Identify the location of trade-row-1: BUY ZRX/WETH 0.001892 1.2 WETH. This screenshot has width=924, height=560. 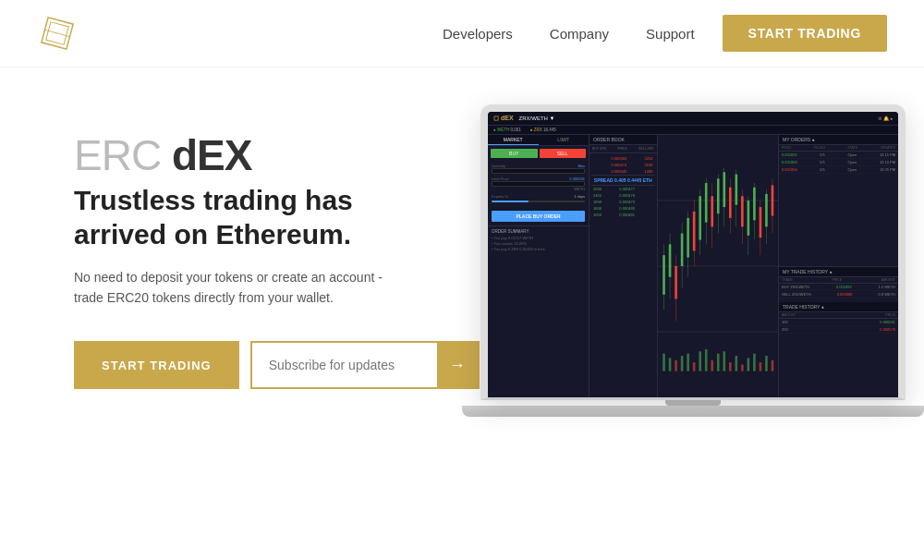
(839, 287).